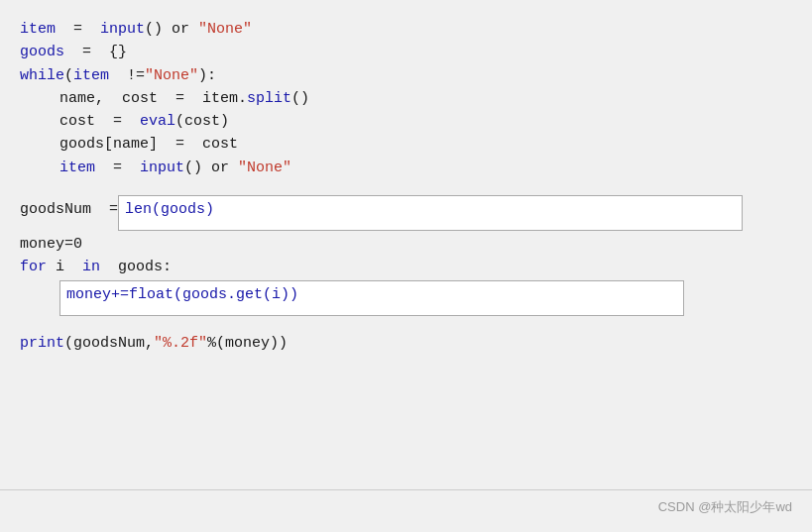  I want to click on kw-item-2: item, so click(77, 168).